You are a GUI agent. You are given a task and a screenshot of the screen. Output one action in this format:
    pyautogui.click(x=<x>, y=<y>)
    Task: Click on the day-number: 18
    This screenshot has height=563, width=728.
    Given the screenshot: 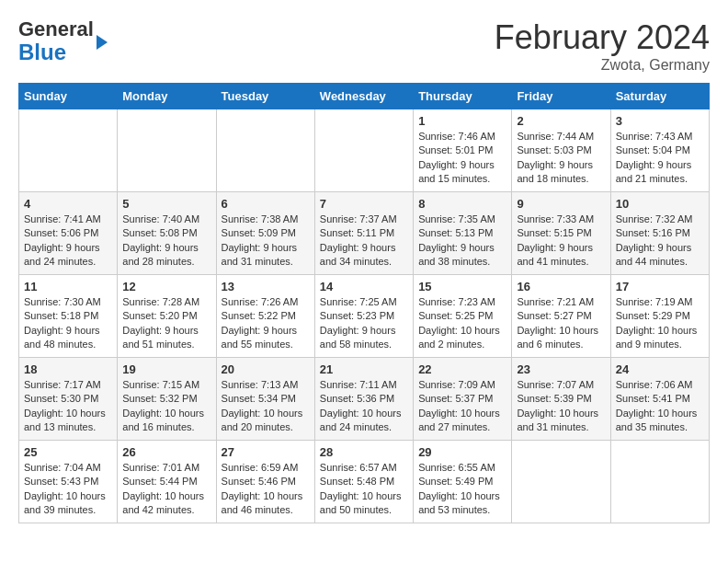 What is the action you would take?
    pyautogui.click(x=68, y=370)
    